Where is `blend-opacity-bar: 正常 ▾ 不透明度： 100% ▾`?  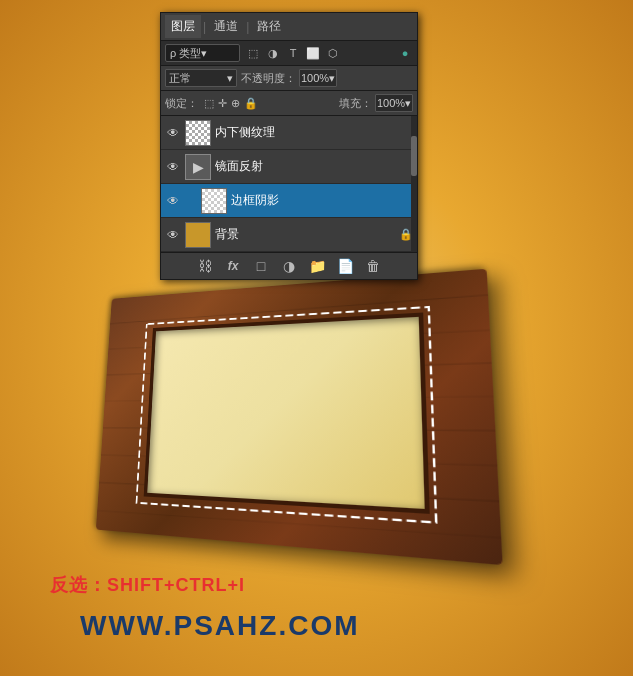
blend-opacity-bar: 正常 ▾ 不透明度： 100% ▾ is located at coordinates (289, 78).